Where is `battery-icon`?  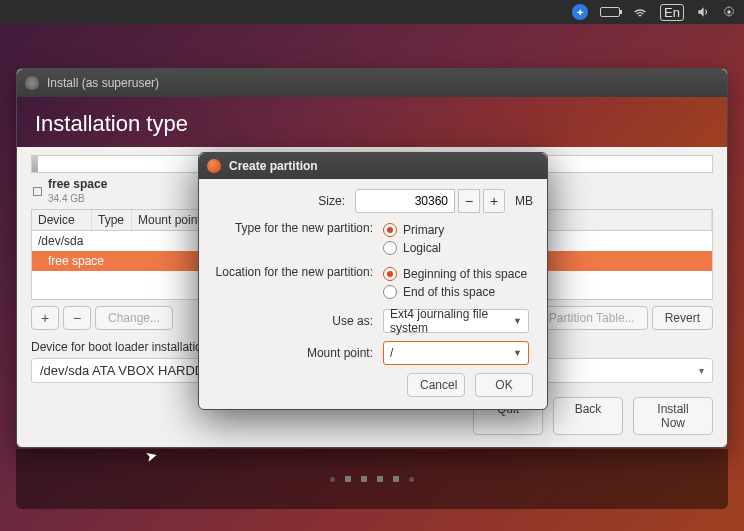
battery-icon is located at coordinates (610, 12).